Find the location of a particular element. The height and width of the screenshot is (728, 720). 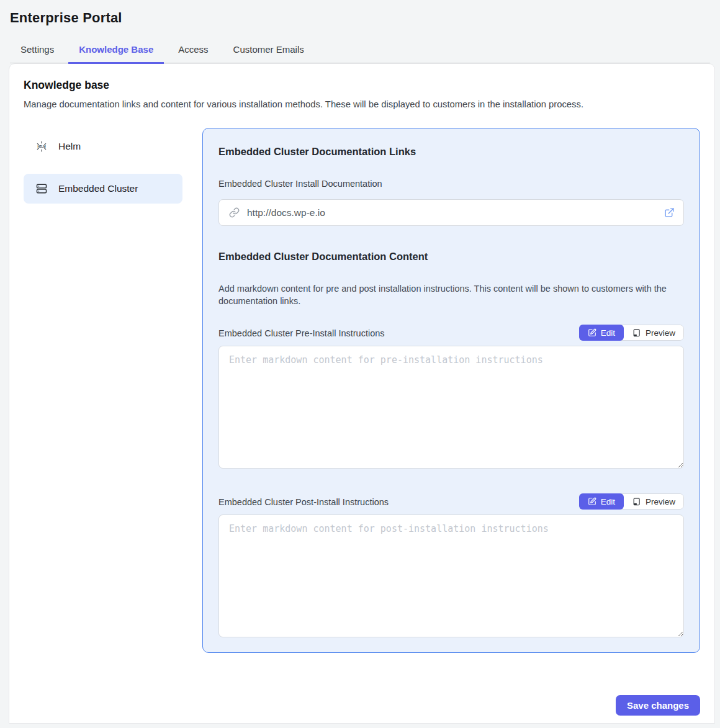

save-changes-button: Save changes is located at coordinates (658, 705).